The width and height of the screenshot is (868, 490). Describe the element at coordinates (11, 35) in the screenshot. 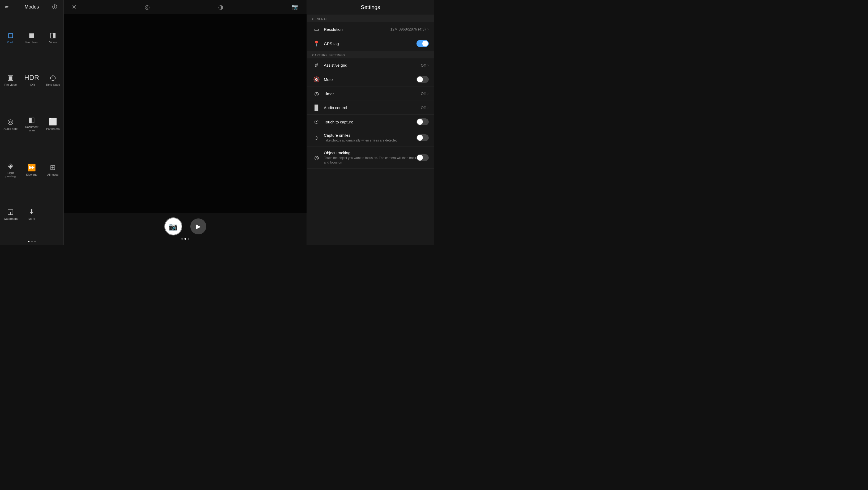

I see `photo-icon: ◻` at that location.